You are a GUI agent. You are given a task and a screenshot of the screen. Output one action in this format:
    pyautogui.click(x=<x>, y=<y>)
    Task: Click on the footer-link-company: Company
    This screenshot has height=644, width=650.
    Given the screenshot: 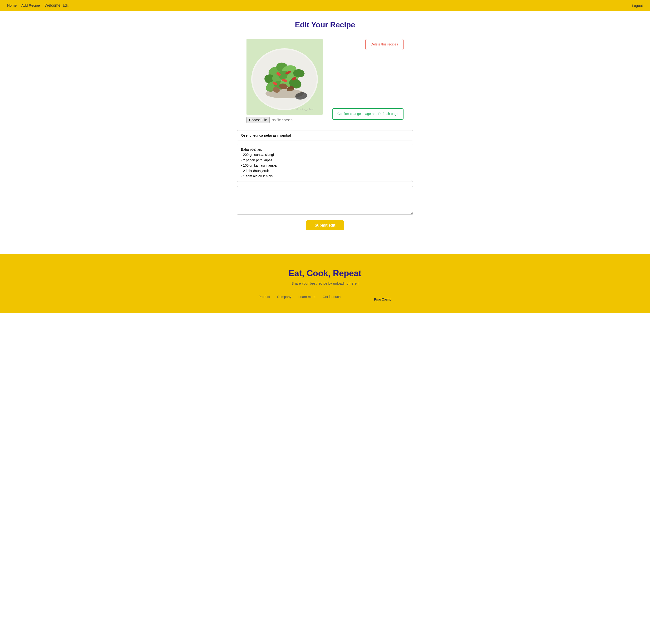 What is the action you would take?
    pyautogui.click(x=284, y=297)
    